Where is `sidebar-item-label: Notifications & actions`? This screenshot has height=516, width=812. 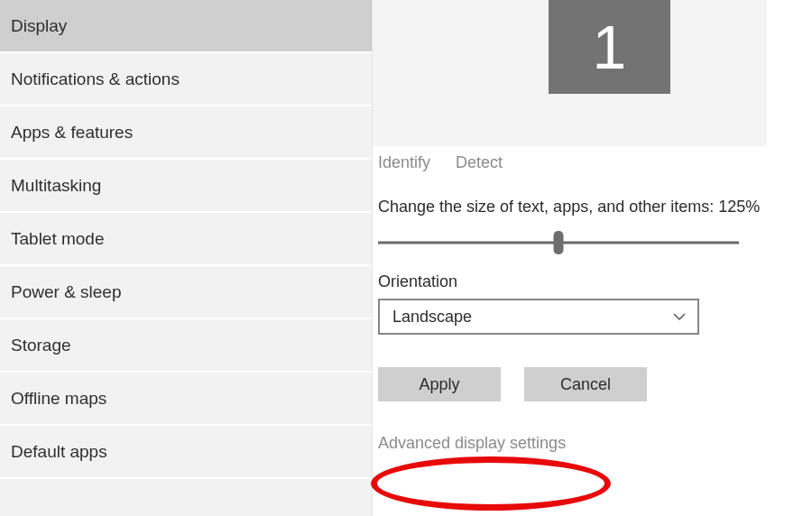 sidebar-item-label: Notifications & actions is located at coordinates (96, 79).